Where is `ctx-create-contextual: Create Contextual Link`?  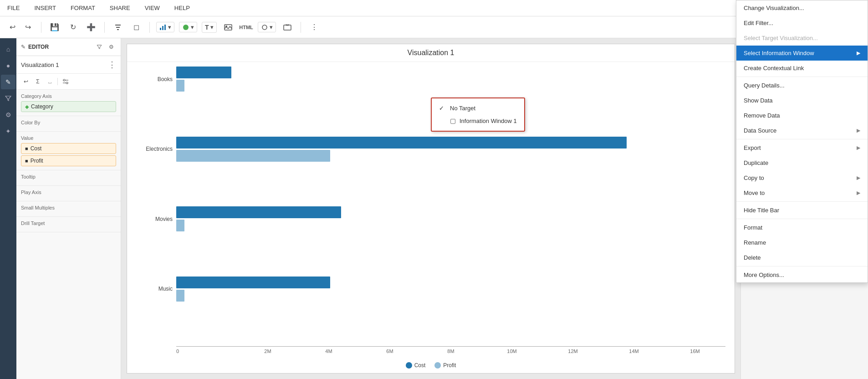
ctx-create-contextual: Create Contextual Link is located at coordinates (802, 68).